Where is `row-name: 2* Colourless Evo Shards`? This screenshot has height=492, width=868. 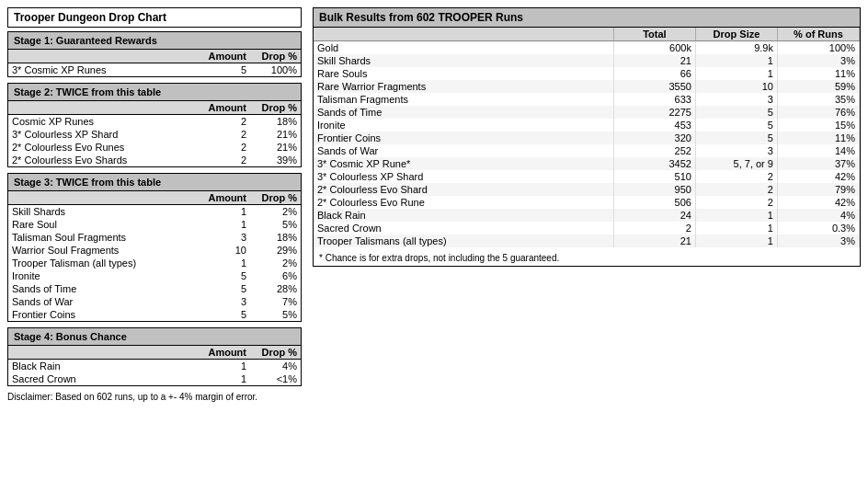
row-name: 2* Colourless Evo Shards is located at coordinates (104, 160).